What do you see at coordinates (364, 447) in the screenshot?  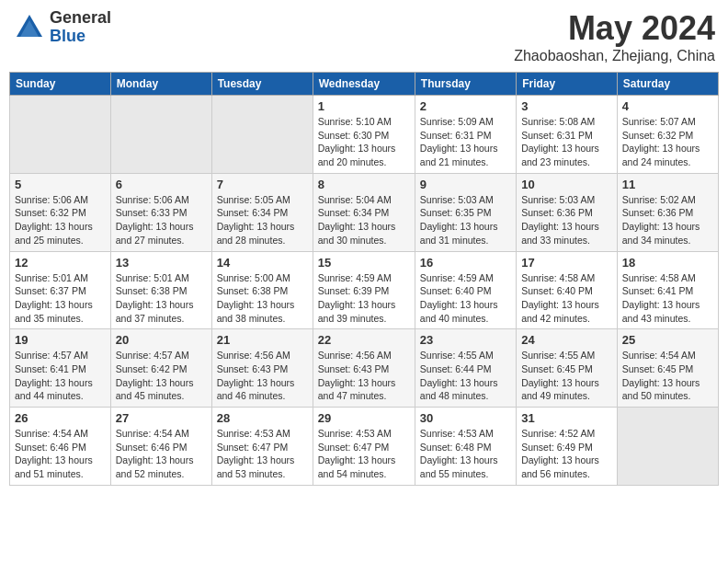 I see `calendar-week-5: 26Sunrise: 4:54 AM Sunset: 6:46 PM Dayli…` at bounding box center [364, 447].